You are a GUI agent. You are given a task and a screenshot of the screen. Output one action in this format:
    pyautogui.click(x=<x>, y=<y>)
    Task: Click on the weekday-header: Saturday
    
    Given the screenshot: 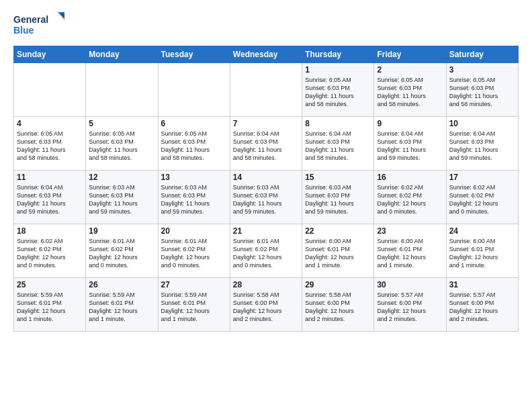 What is the action you would take?
    pyautogui.click(x=482, y=55)
    